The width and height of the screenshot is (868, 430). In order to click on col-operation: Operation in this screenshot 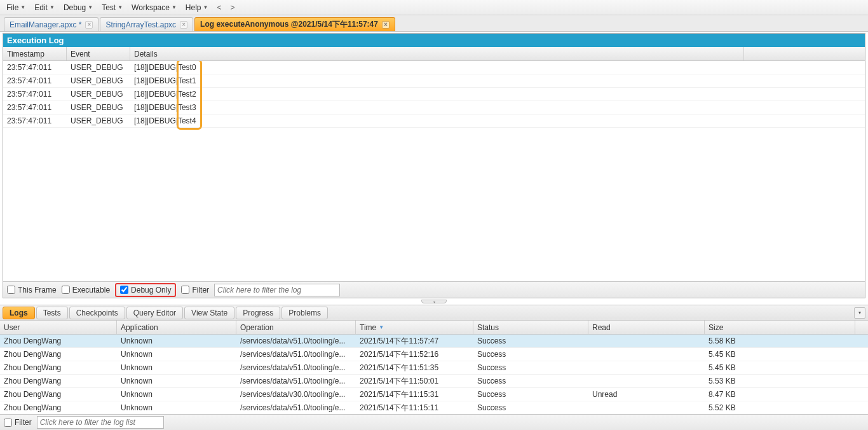, I will do `click(296, 327)`.